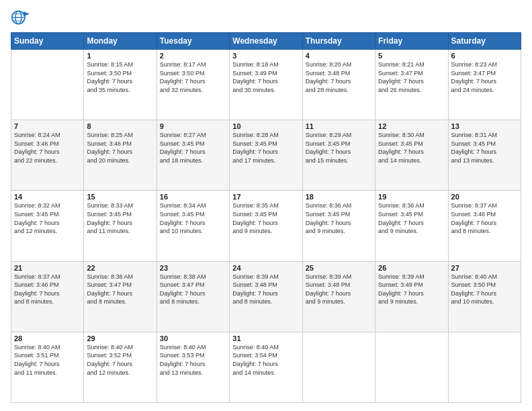 The height and width of the screenshot is (411, 532). Describe the element at coordinates (48, 226) in the screenshot. I see `calendar-cell: 14Sunrise: 8:32 AMSunset: 3:45 PMDayligh…` at that location.